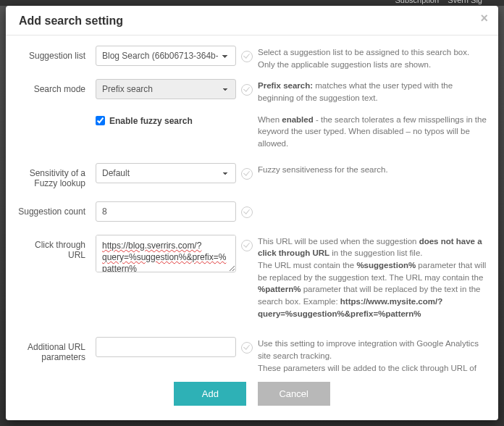 Image resolution: width=504 pixels, height=426 pixels. I want to click on help-additional-params: Use this setting to improve integration …, so click(372, 356).